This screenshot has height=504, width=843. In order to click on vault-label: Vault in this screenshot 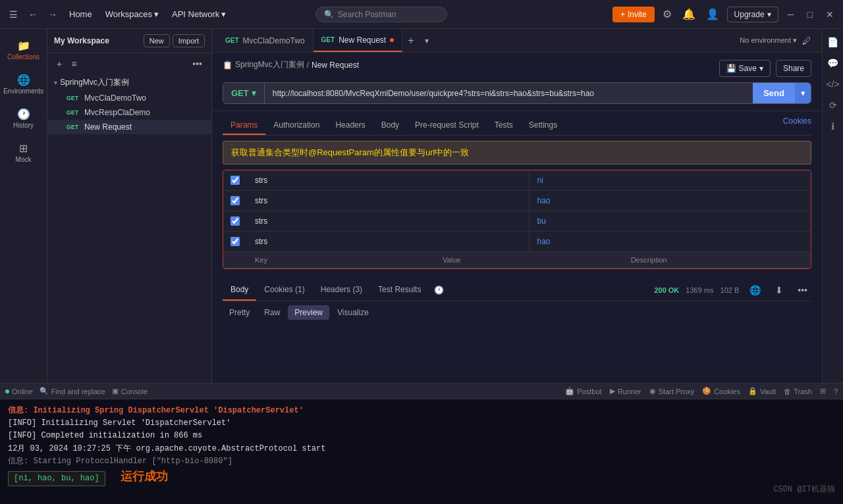, I will do `click(768, 391)`.